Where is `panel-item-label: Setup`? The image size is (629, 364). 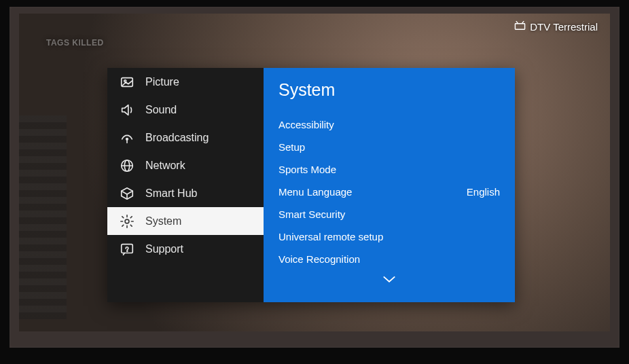 panel-item-label: Setup is located at coordinates (292, 147).